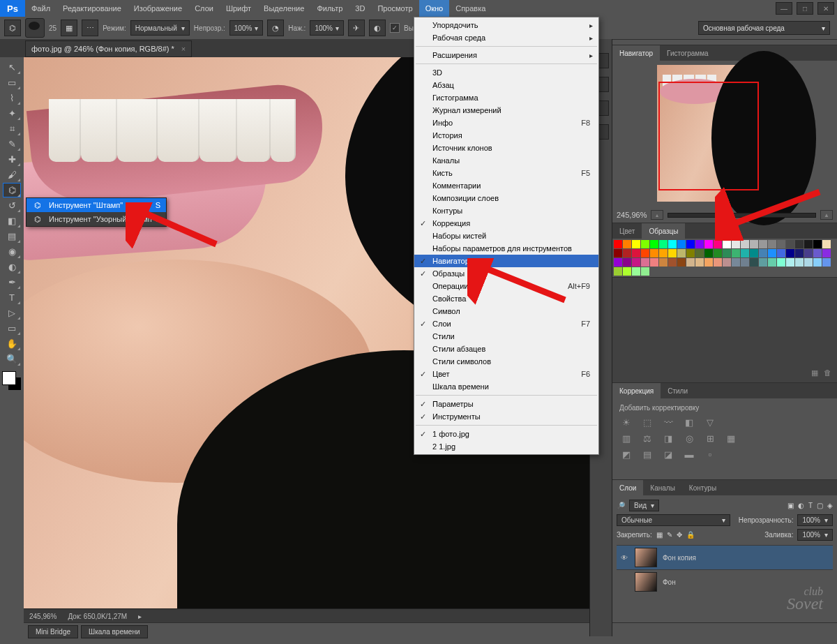 Image resolution: width=837 pixels, height=644 pixels. Describe the element at coordinates (140, 617) in the screenshot. I see `status-arrow-icon: ▸` at that location.